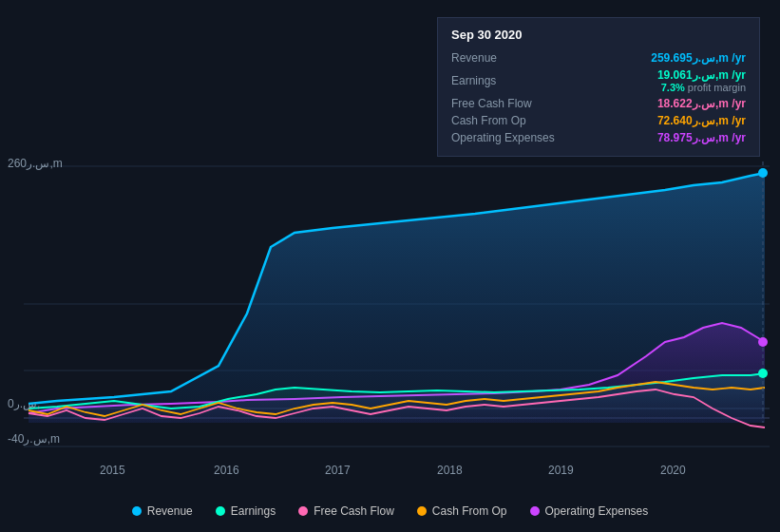 The image size is (780, 532). I want to click on legend-label-cashop: Cash From Op, so click(469, 511).